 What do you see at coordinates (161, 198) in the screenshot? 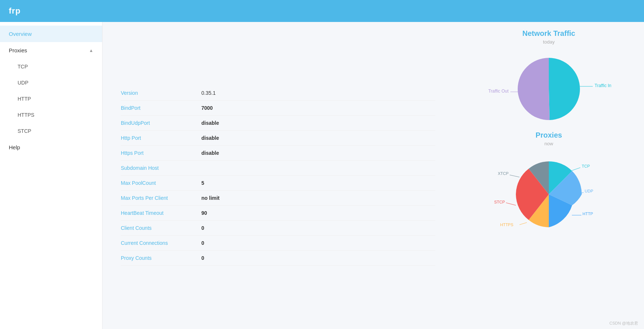
I see `maxportsperclient-label: Max Ports Per Client` at bounding box center [161, 198].